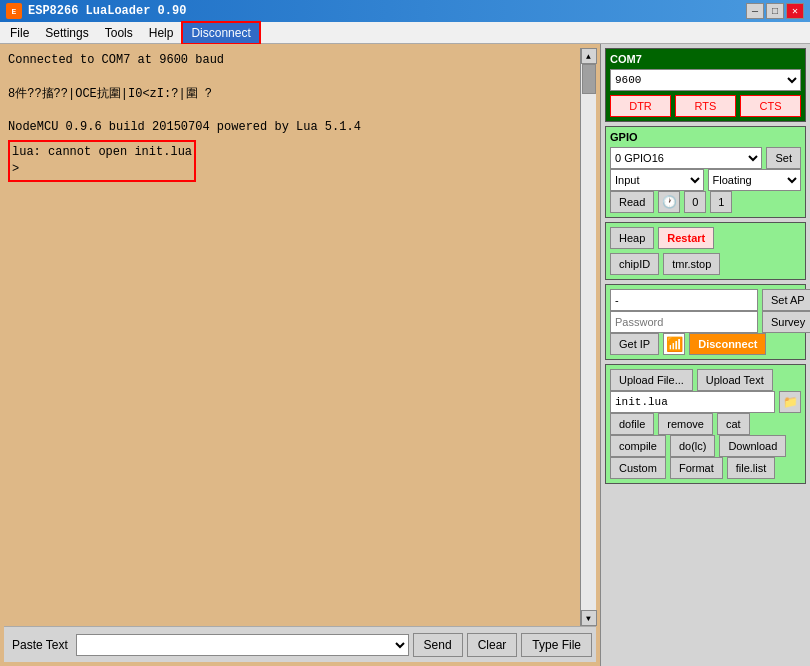  What do you see at coordinates (292, 60) in the screenshot?
I see `terminal-line-1: Connected to COM7 at 9600 baud` at bounding box center [292, 60].